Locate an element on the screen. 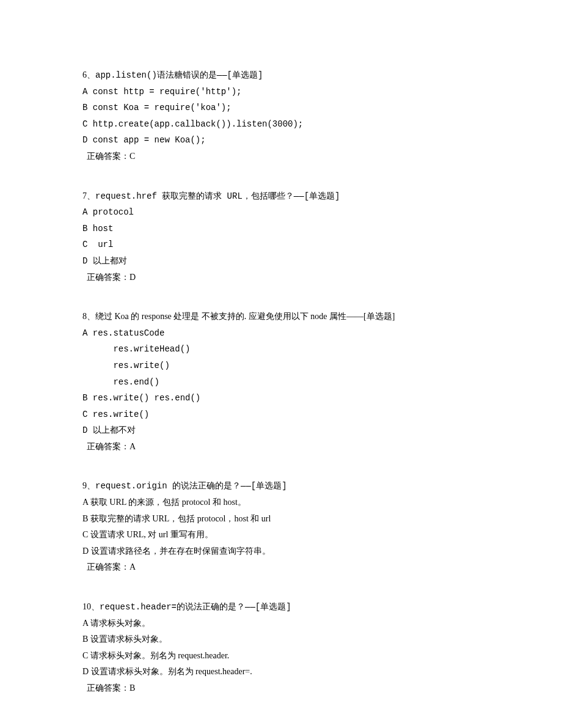 The height and width of the screenshot is (728, 562). question-option: B const Koa = require('koa'); is located at coordinates (286, 108).